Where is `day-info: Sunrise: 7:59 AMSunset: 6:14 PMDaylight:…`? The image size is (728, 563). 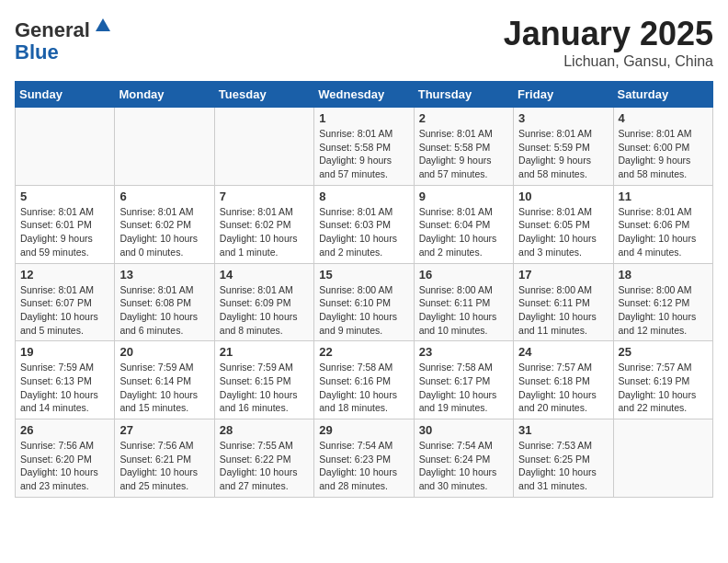 day-info: Sunrise: 7:59 AMSunset: 6:14 PMDaylight:… is located at coordinates (164, 388).